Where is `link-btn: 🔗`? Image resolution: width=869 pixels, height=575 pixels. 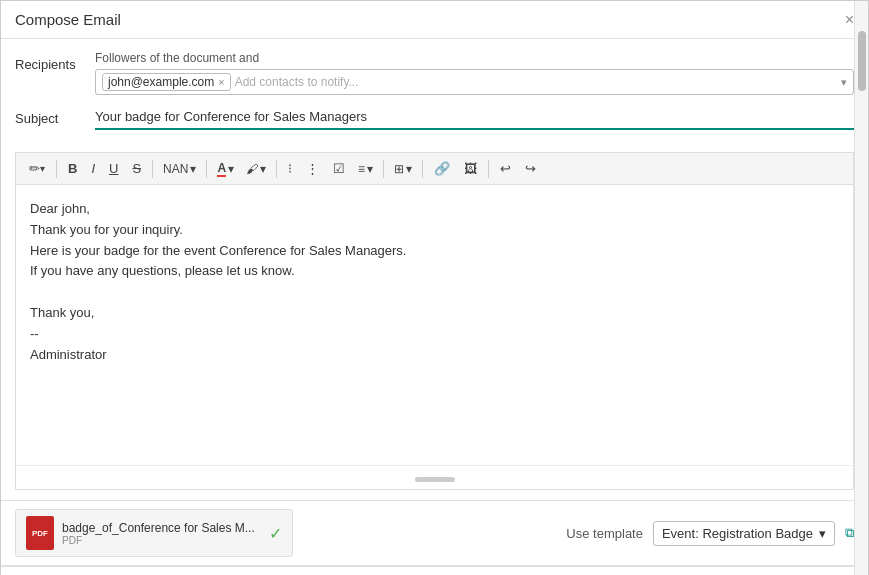 link-btn: 🔗 is located at coordinates (442, 168).